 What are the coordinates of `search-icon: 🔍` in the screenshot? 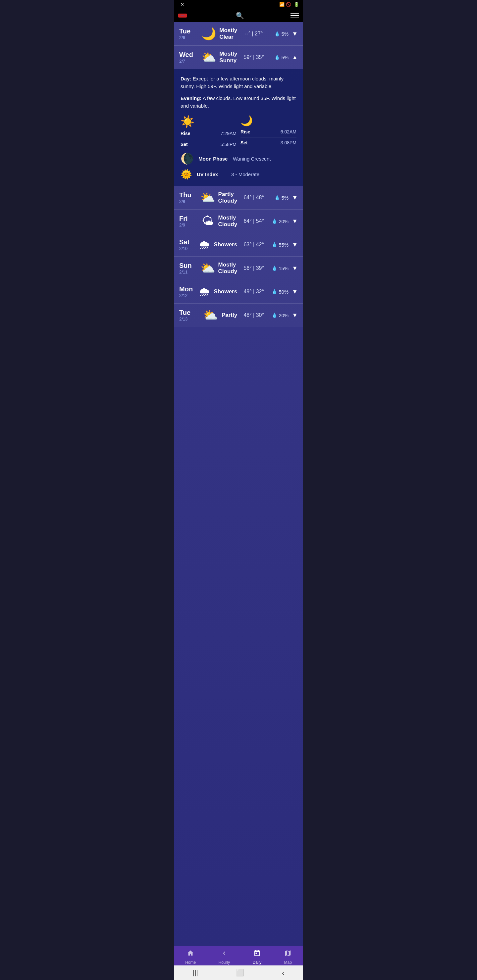 It's located at (240, 15).